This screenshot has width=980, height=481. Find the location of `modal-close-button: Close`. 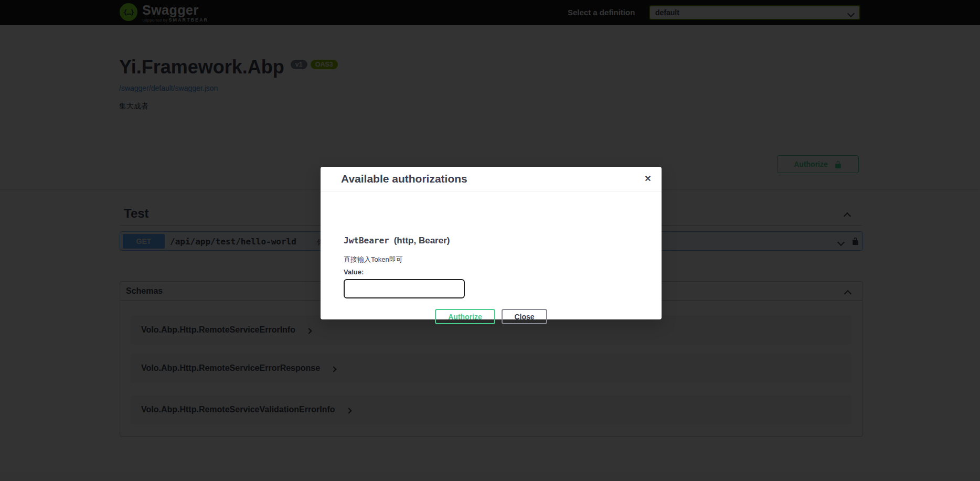

modal-close-button: Close is located at coordinates (525, 317).